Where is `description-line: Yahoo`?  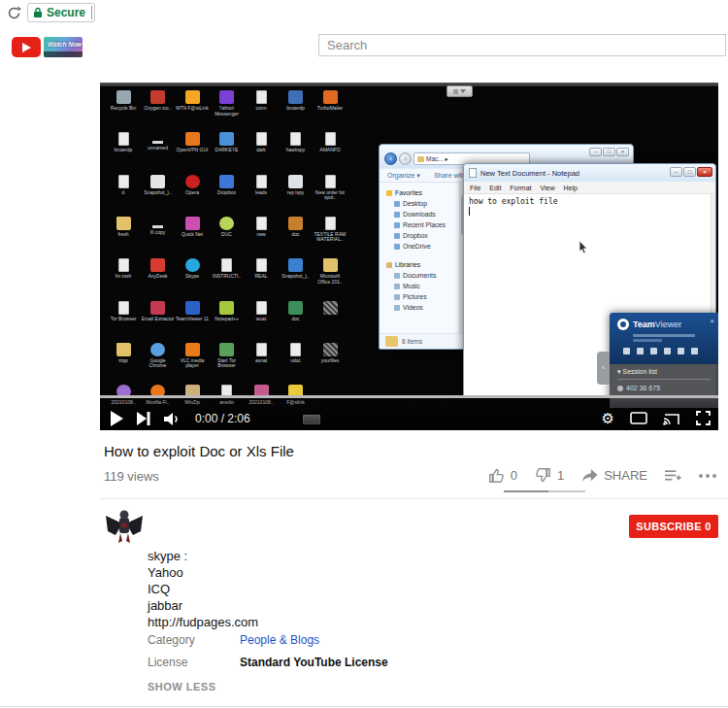 description-line: Yahoo is located at coordinates (203, 573).